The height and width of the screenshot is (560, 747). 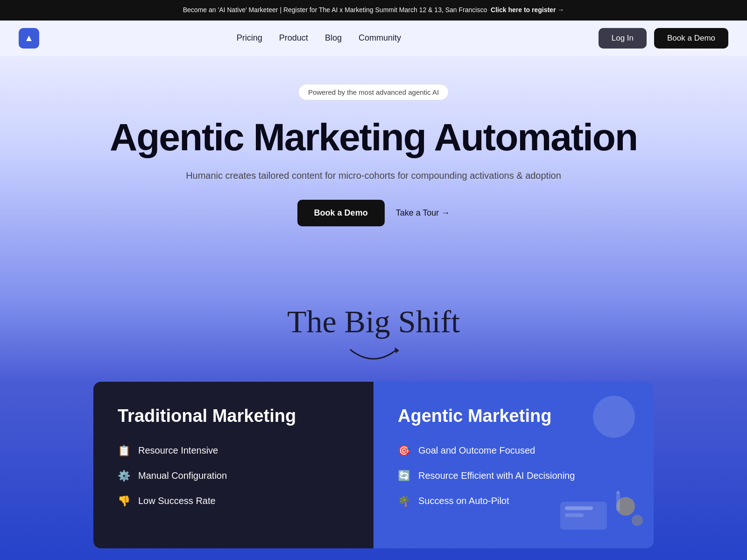 I want to click on deco-circle, so click(x=614, y=417).